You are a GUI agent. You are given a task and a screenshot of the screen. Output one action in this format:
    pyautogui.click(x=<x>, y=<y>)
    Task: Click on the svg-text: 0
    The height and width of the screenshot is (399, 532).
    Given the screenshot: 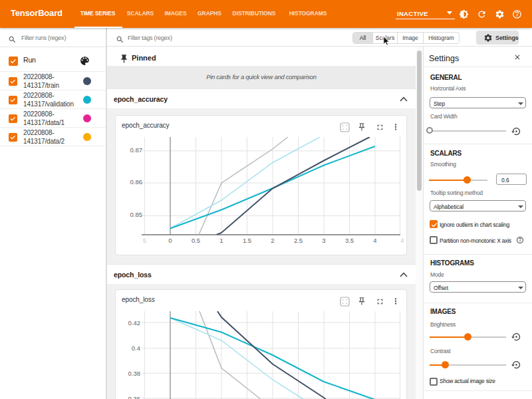 What is the action you would take?
    pyautogui.click(x=170, y=241)
    